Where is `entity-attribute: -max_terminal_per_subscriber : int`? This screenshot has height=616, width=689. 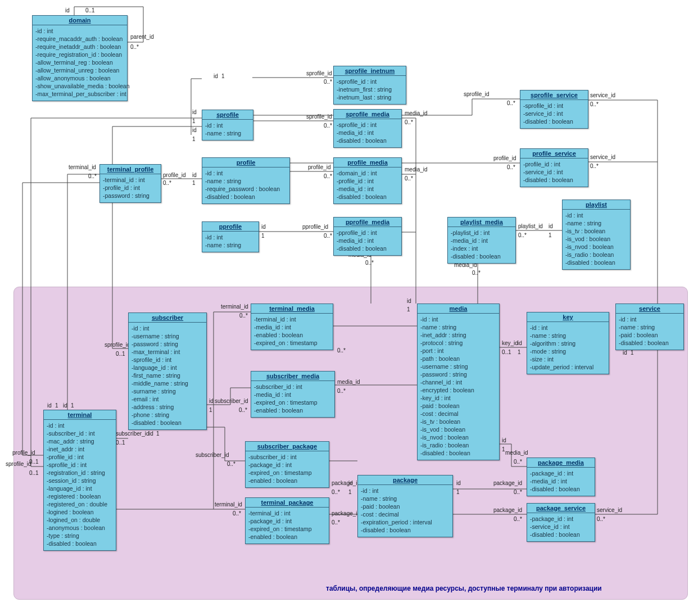
entity-attribute: -max_terminal_per_subscriber : int is located at coordinates (80, 94).